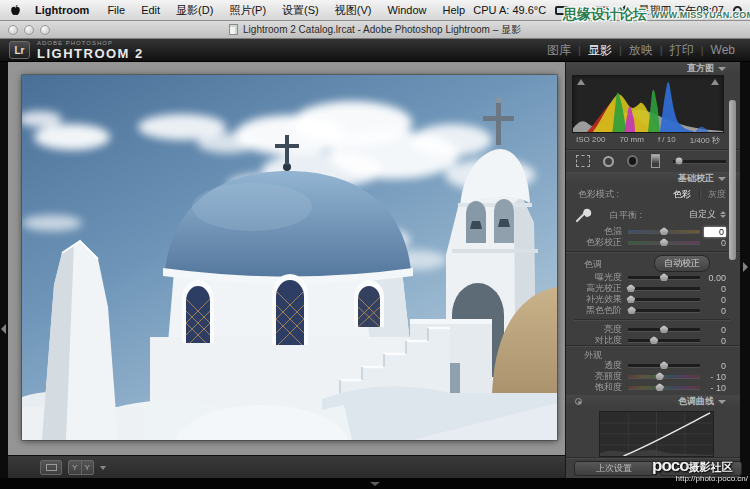 The image size is (750, 489). What do you see at coordinates (682, 194) in the screenshot?
I see `color-mode-color: 色彩` at bounding box center [682, 194].